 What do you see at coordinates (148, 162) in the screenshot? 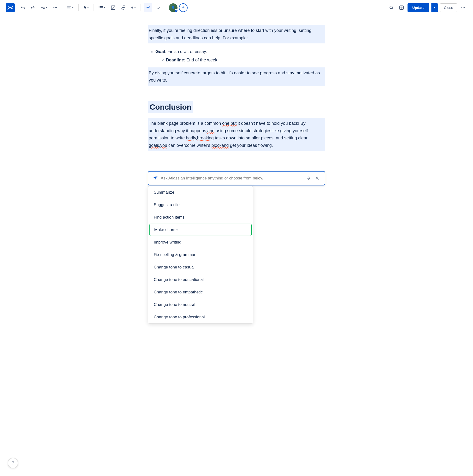
I see `text-cursor` at bounding box center [148, 162].